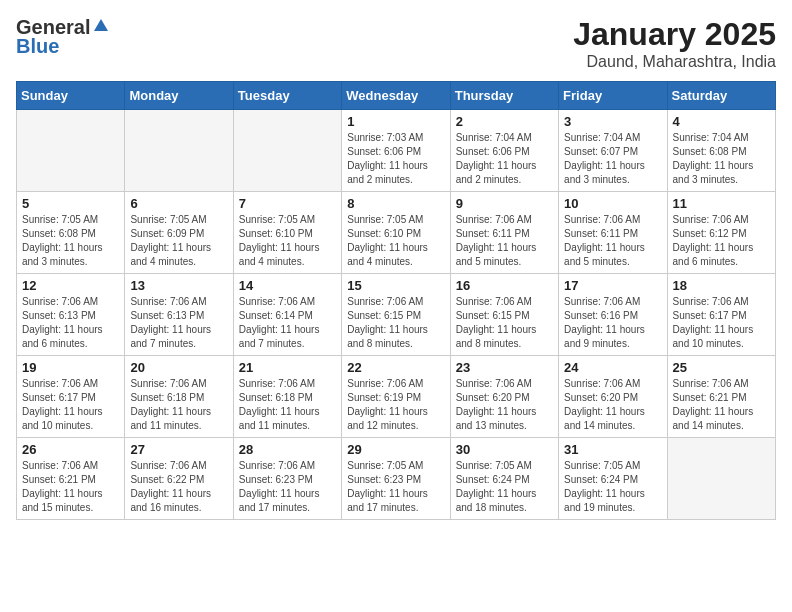 This screenshot has height=612, width=792. What do you see at coordinates (504, 397) in the screenshot?
I see `calendar-cell: 23Sunrise: 7:06 AM Sunset: 6:20 PM Dayli…` at bounding box center [504, 397].